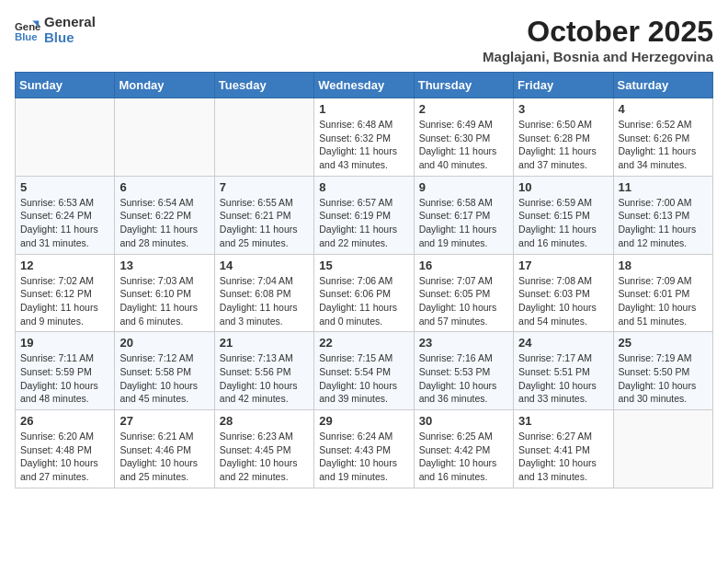 Image resolution: width=728 pixels, height=563 pixels. What do you see at coordinates (164, 223) in the screenshot?
I see `day-info: Sunrise: 6:54 AM Sunset: 6:22 PM Dayligh…` at bounding box center [164, 223].